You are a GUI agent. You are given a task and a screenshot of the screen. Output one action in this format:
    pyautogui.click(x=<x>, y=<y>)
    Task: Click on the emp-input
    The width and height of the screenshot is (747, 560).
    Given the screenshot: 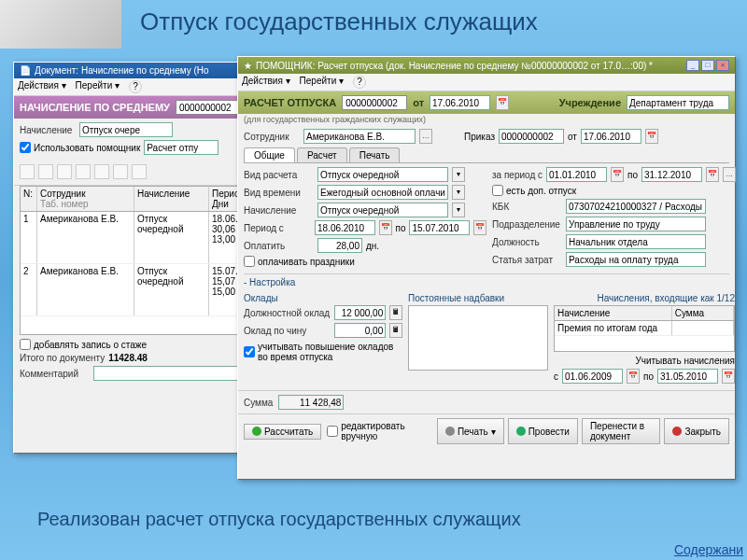 What is the action you would take?
    pyautogui.click(x=359, y=136)
    